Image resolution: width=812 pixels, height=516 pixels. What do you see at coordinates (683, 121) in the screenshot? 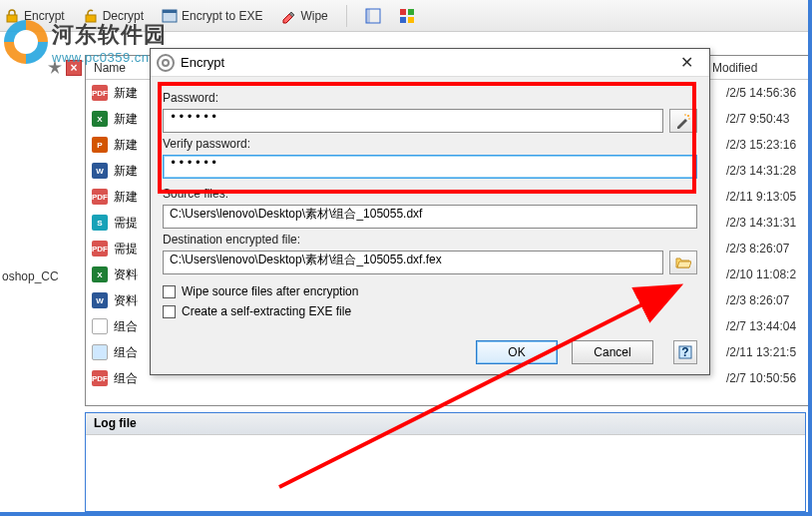
I see `wand-icon` at bounding box center [683, 121].